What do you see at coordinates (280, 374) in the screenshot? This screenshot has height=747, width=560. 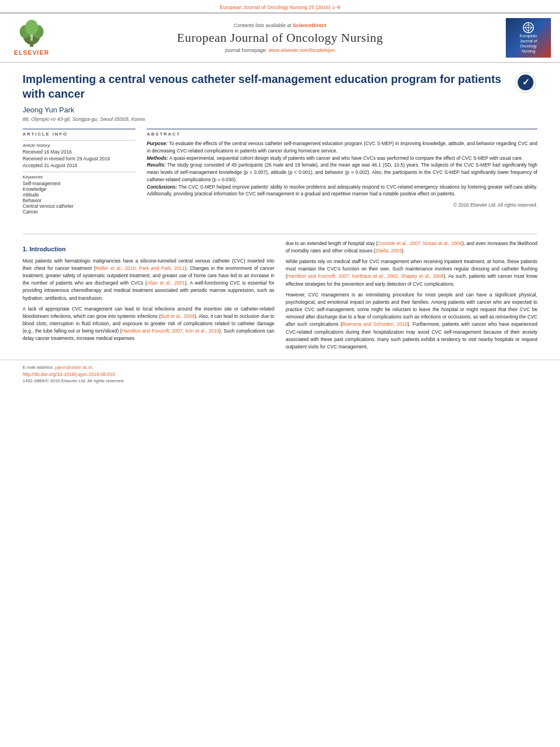 I see `footer-doi: http://dx.doi.org/10.1016/j.ejon.2016.08…` at bounding box center [280, 374].